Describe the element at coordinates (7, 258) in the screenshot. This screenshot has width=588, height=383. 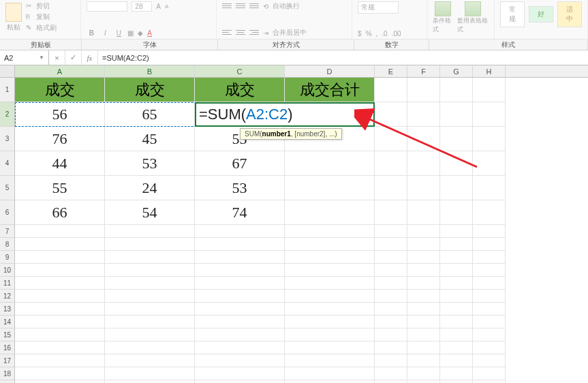
I see `row-header: 9` at that location.